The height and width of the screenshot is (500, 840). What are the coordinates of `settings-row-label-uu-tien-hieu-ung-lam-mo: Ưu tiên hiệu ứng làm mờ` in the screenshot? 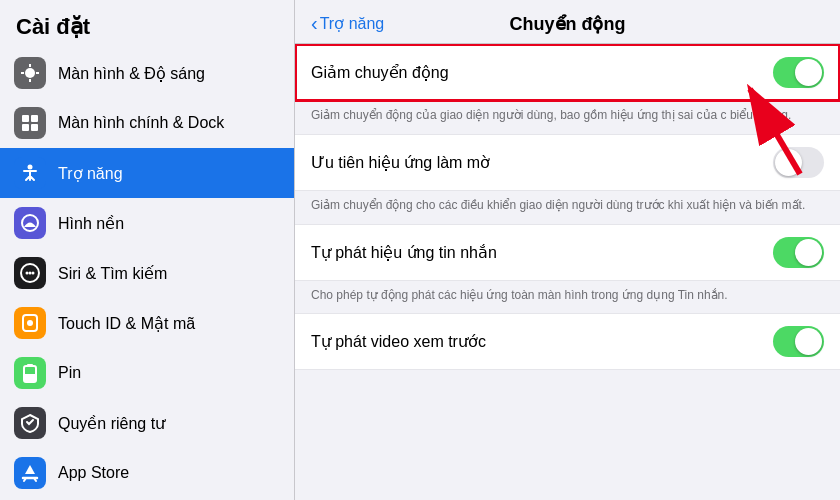 It's located at (542, 162).